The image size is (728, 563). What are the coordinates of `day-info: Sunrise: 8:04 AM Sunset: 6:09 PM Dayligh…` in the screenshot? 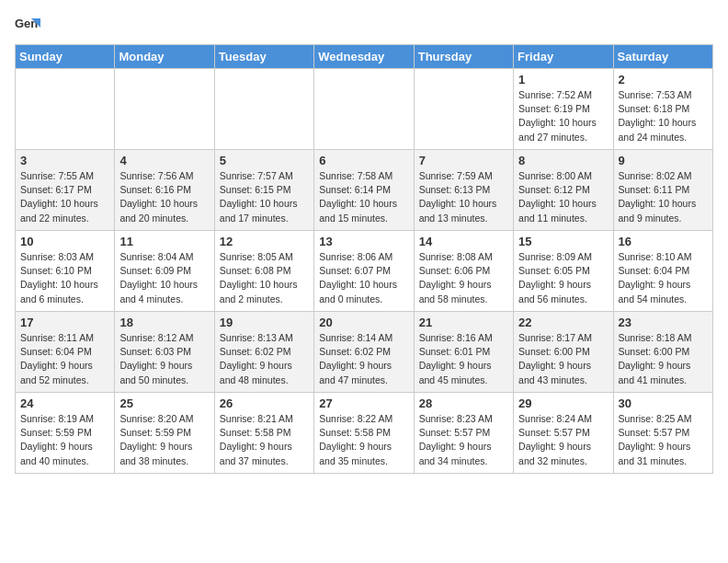 It's located at (164, 278).